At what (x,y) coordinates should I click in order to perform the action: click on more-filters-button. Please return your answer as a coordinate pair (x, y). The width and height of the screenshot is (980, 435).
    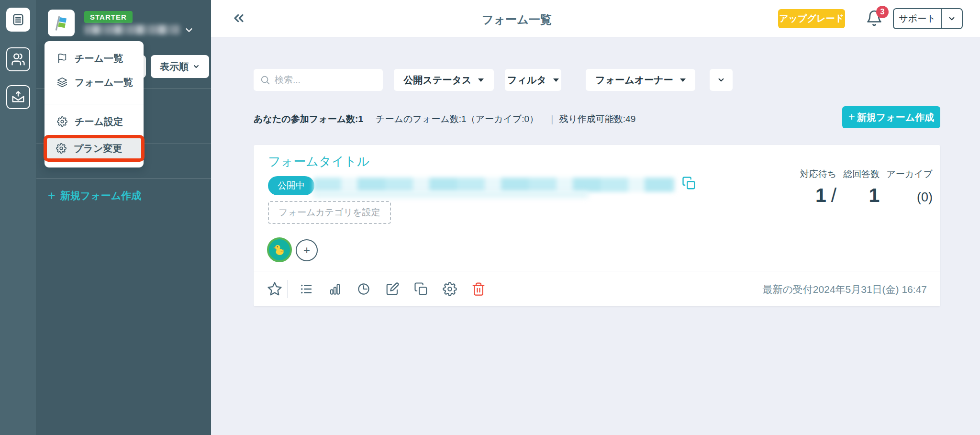
    Looking at the image, I should click on (721, 80).